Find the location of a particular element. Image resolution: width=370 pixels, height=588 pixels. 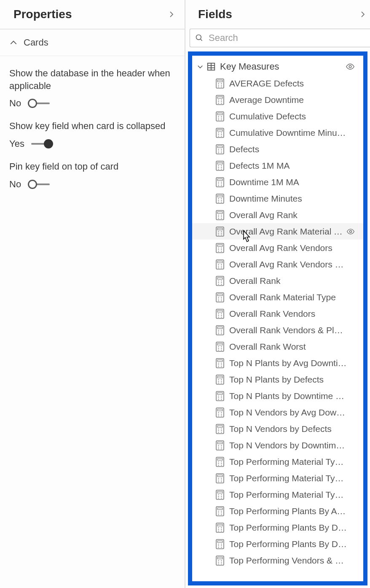

table-icon is located at coordinates (211, 67).